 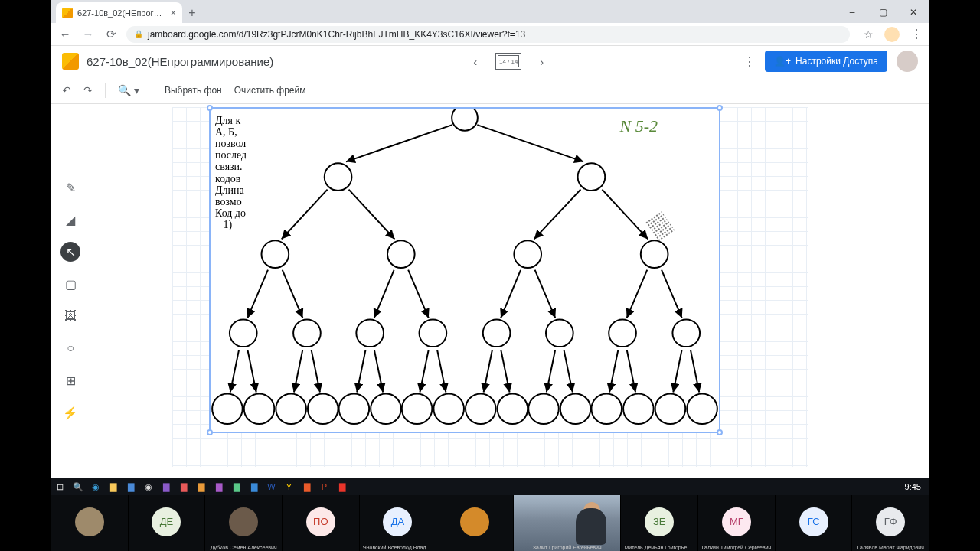 I want to click on pen-tool: ✎, so click(x=70, y=187).